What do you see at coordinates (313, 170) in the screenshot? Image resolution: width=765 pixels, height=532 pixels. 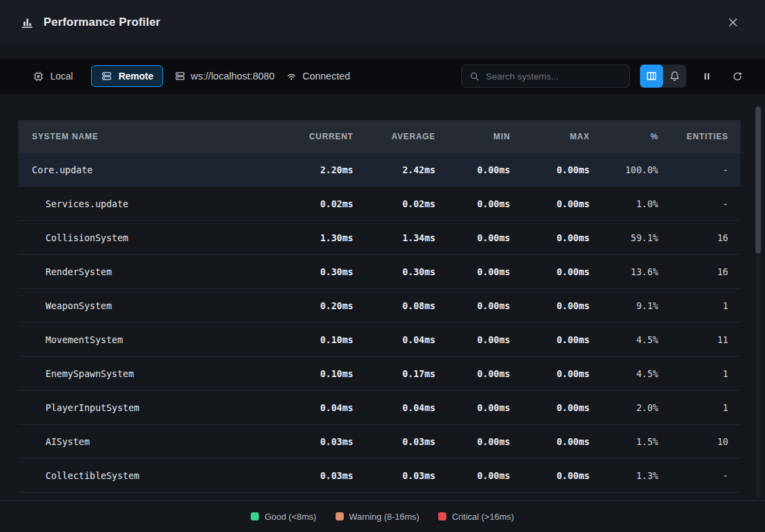 I see `cell-current: 2.20ms` at bounding box center [313, 170].